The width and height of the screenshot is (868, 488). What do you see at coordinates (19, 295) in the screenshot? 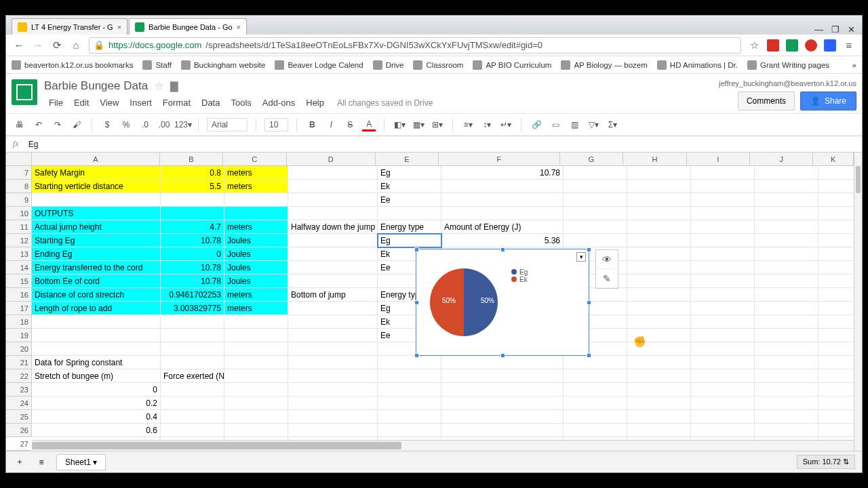
I see `row-header: 16` at bounding box center [19, 295].